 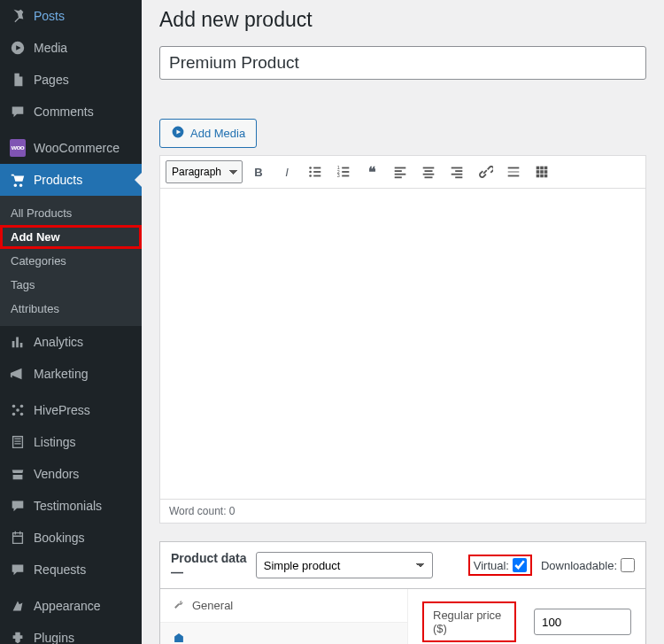 I want to click on sidebar-item-marketing: Marketing, so click(x=71, y=374).